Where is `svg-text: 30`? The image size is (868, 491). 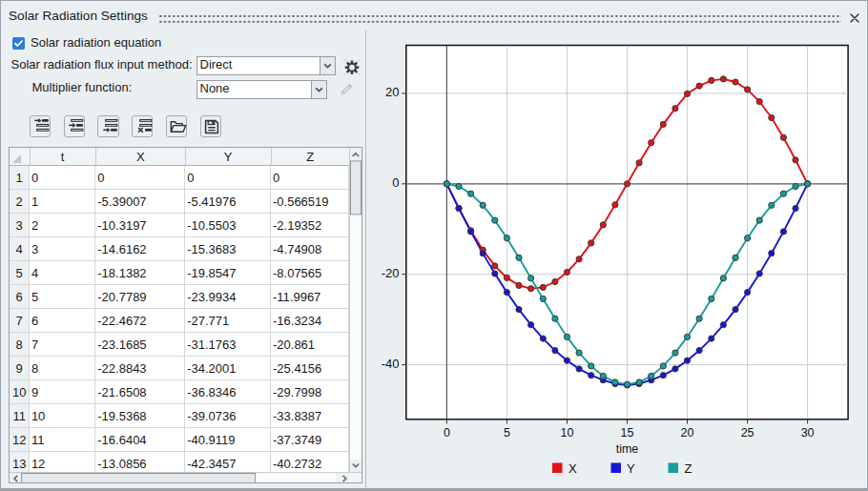
svg-text: 30 is located at coordinates (808, 433).